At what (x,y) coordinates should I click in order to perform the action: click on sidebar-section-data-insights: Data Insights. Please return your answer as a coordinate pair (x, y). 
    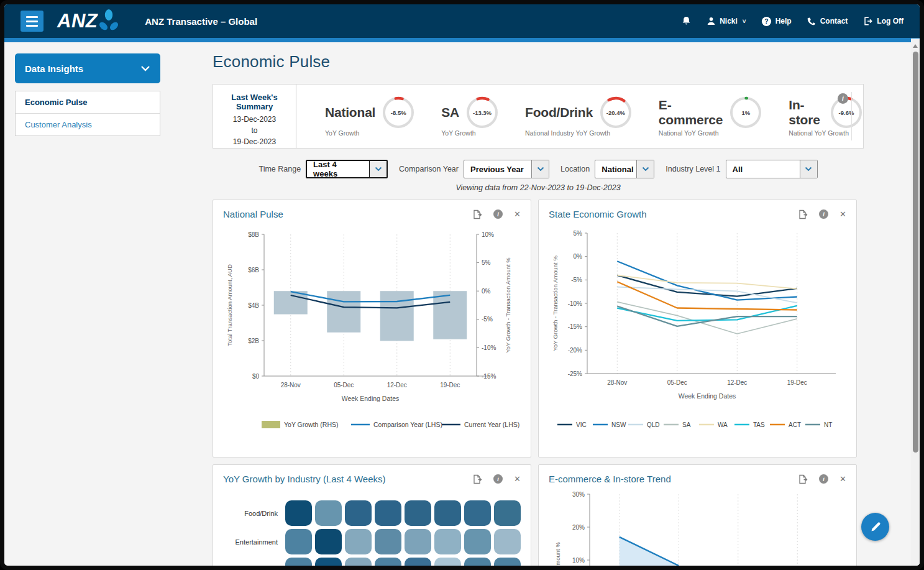
    Looking at the image, I should click on (88, 68).